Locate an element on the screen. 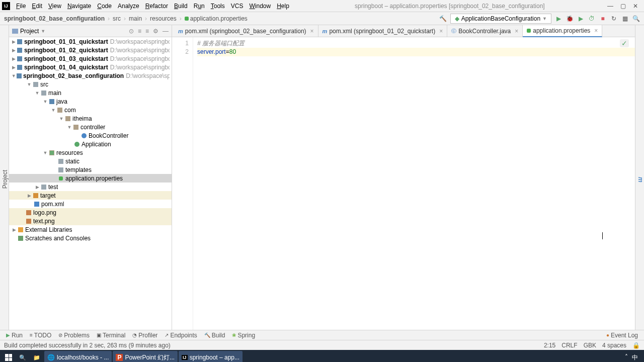 The image size is (644, 362). debug-button-icon: 🐞 is located at coordinates (570, 19).